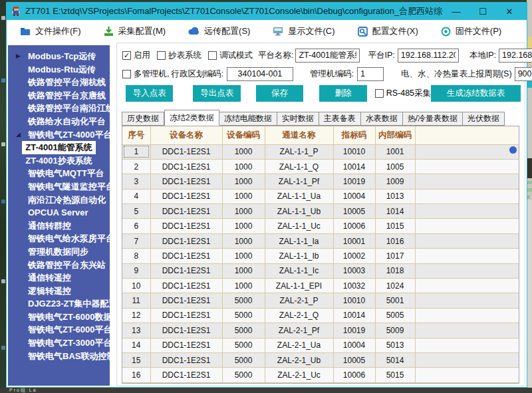 The image size is (532, 393). Describe the element at coordinates (515, 56) in the screenshot. I see `local-ip-input` at that location.